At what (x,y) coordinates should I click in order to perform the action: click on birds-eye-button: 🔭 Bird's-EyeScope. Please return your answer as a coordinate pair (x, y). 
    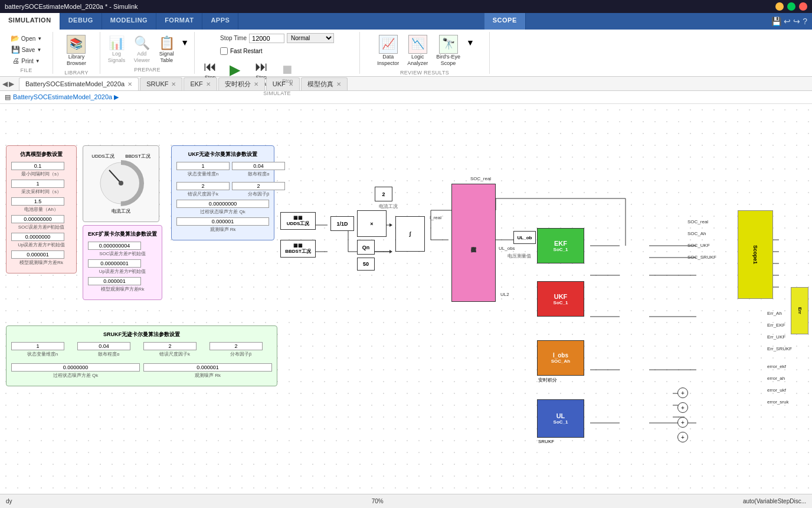
    Looking at the image, I should click on (448, 51).